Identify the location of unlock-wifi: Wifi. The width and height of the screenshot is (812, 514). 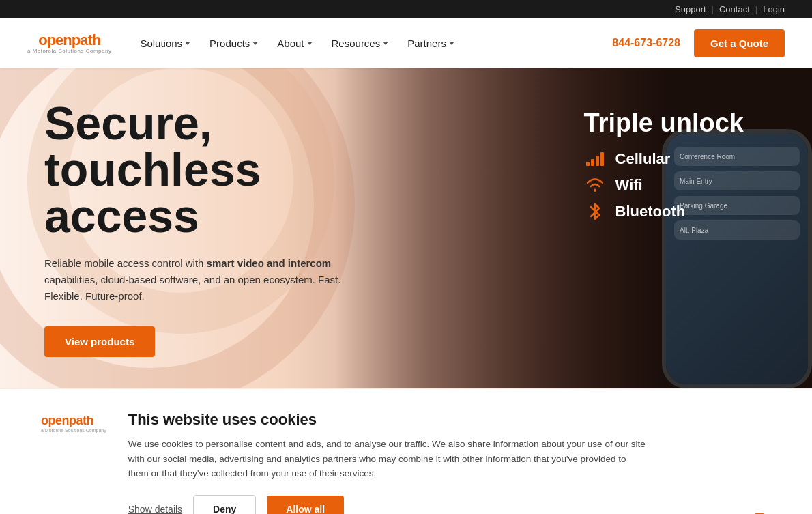
(664, 185).